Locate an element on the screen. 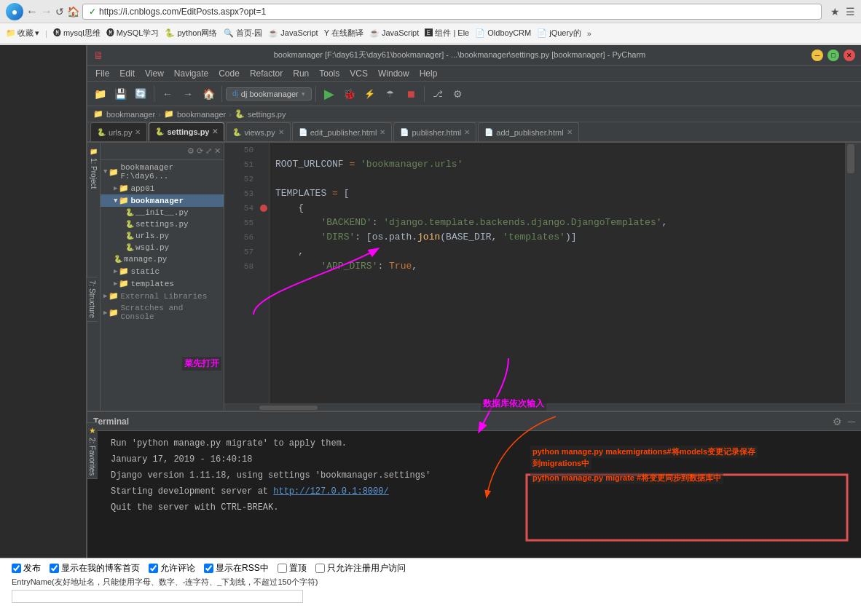  top-input is located at coordinates (283, 568).